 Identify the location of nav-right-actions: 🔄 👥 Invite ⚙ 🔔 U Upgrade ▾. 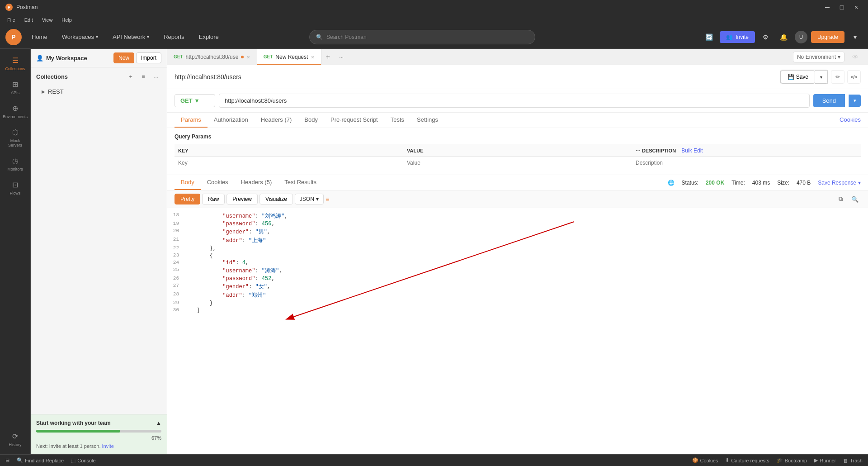
(782, 37).